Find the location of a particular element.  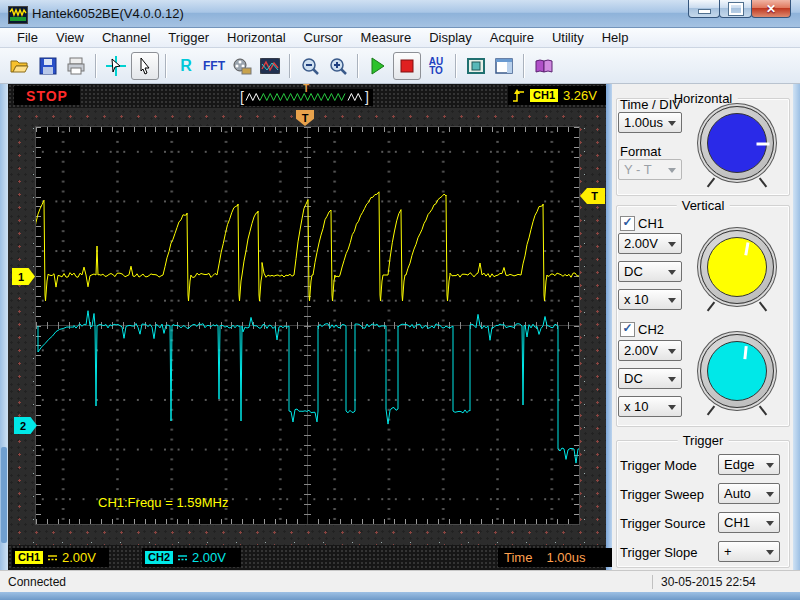

ch1-ground-marker: 1 is located at coordinates (24, 276).